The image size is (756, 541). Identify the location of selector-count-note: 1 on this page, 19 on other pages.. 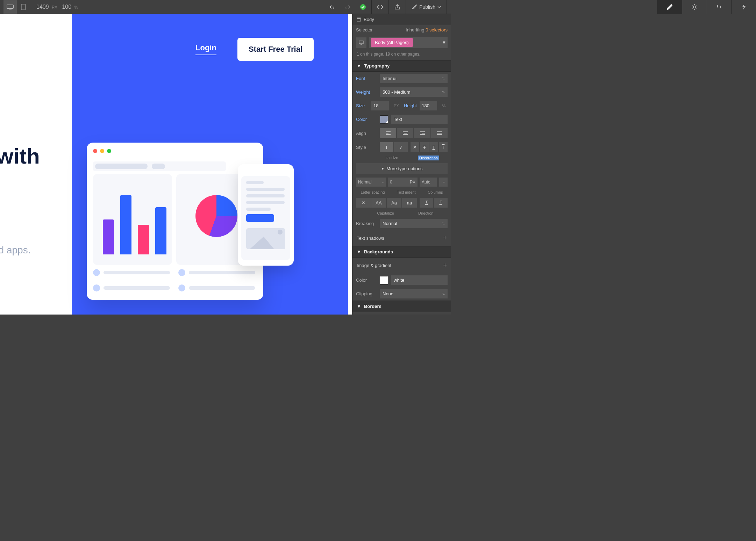
(402, 55).